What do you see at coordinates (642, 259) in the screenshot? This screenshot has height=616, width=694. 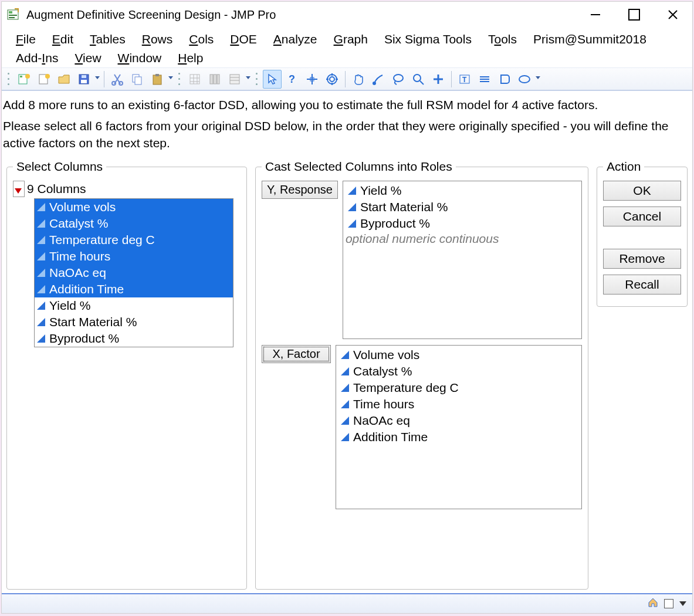 I see `remove-button: Remove` at bounding box center [642, 259].